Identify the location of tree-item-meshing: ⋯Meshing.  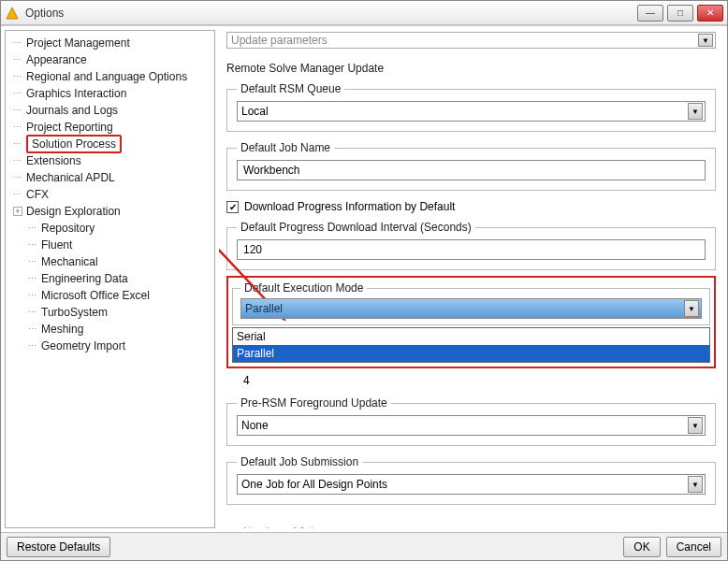
(110, 329).